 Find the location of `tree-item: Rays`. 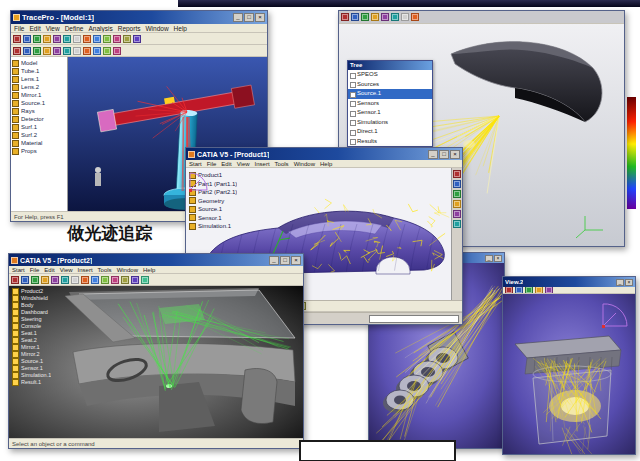

tree-item: Rays is located at coordinates (39, 111).